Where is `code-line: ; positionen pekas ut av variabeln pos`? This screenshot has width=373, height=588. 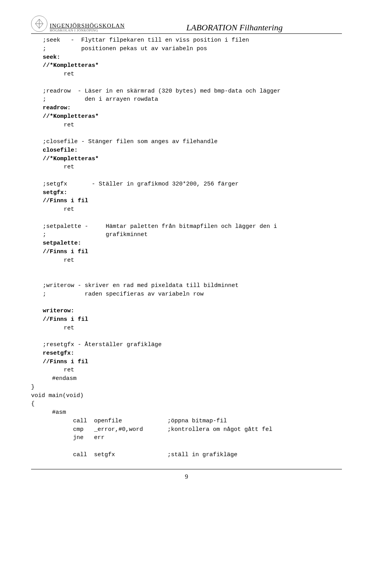
code-line: ; positionen pekas ut av variabeln pos is located at coordinates (125, 49).